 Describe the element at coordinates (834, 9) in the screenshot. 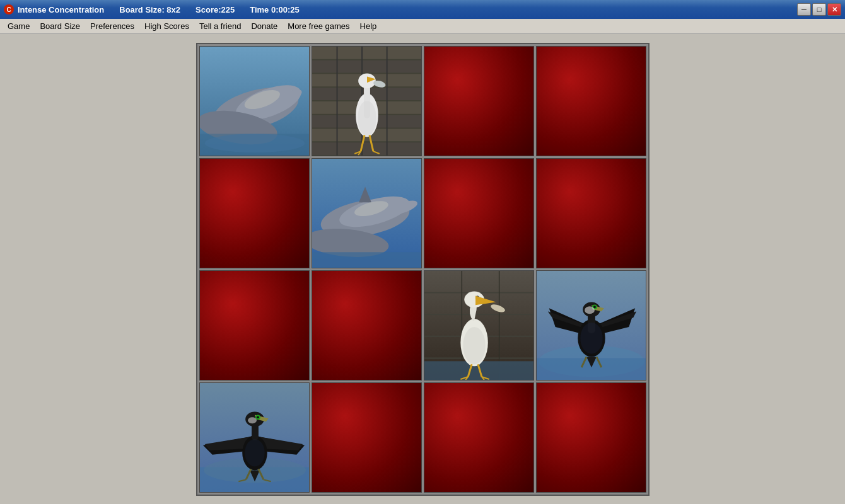

I see `close-button: ✕` at that location.